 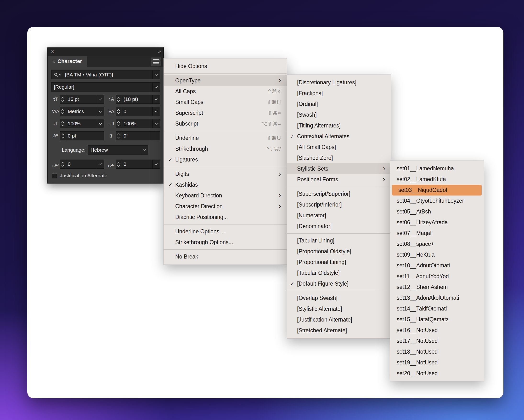 What do you see at coordinates (437, 244) in the screenshot?
I see `menu-item-set08: set08__space+` at bounding box center [437, 244].